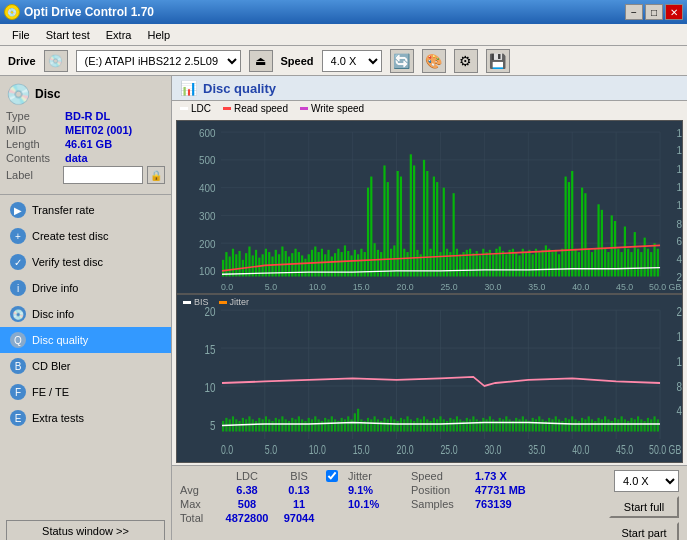 This screenshot has width=687, height=540. Describe the element at coordinates (86, 340) in the screenshot. I see `sidebar-item-disc-quality: Q Disc quality` at that location.